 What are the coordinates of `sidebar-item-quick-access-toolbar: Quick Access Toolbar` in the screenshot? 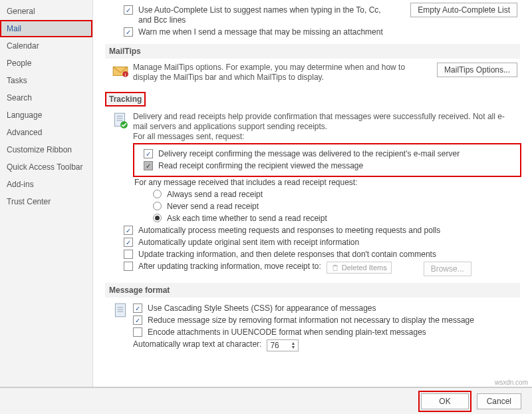 It's located at (47, 167).